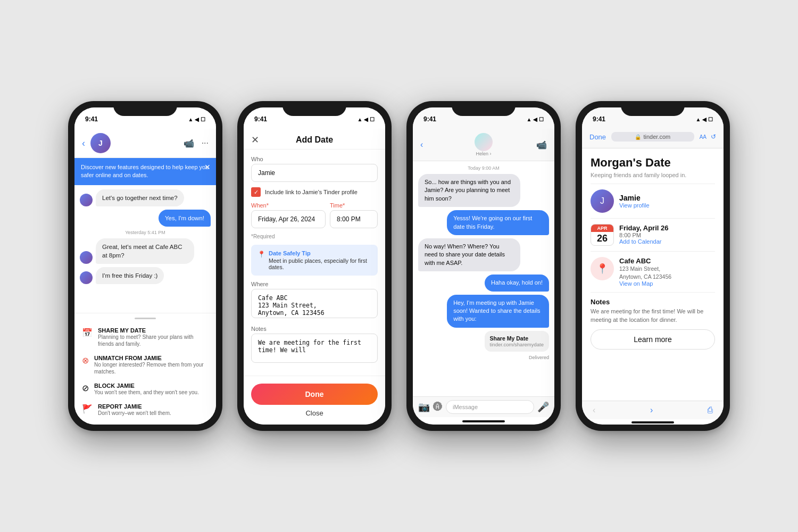  I want to click on lock-icon: 🔒, so click(638, 137).